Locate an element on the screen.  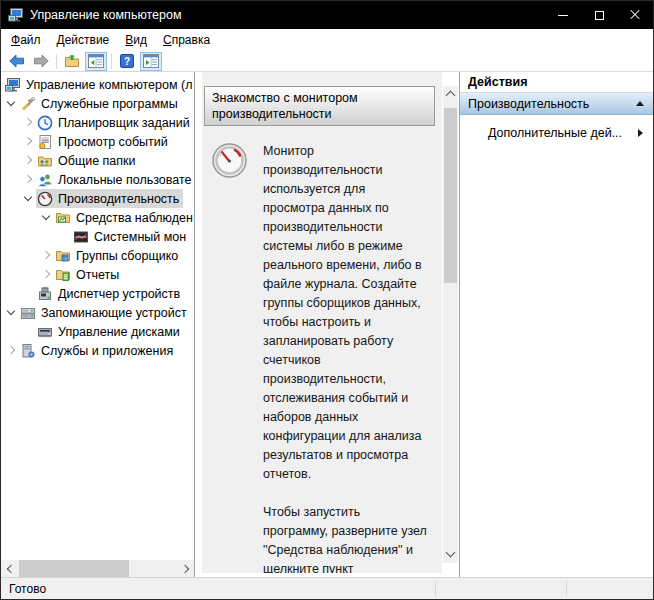
scroll-down-icon is located at coordinates (450, 554).